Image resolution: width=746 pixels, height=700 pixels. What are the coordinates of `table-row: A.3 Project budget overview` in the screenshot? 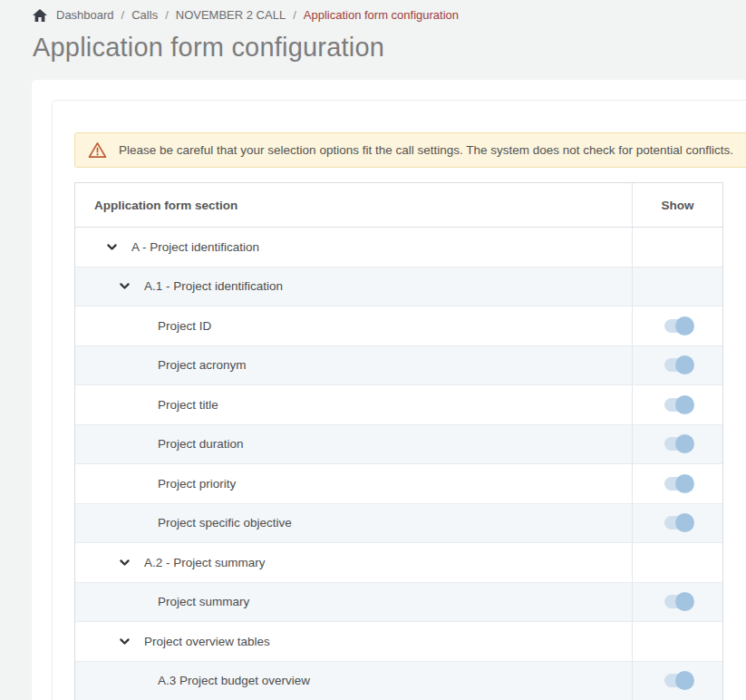 It's located at (399, 681).